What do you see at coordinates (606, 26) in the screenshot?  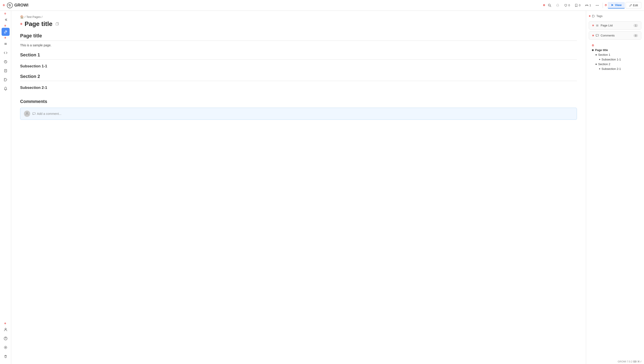 I see `page-list-label: Page List` at bounding box center [606, 26].